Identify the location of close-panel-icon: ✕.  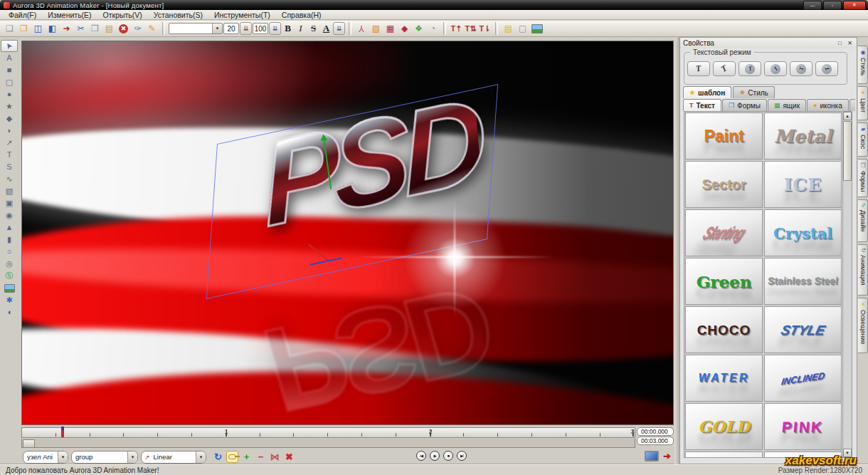
(850, 43).